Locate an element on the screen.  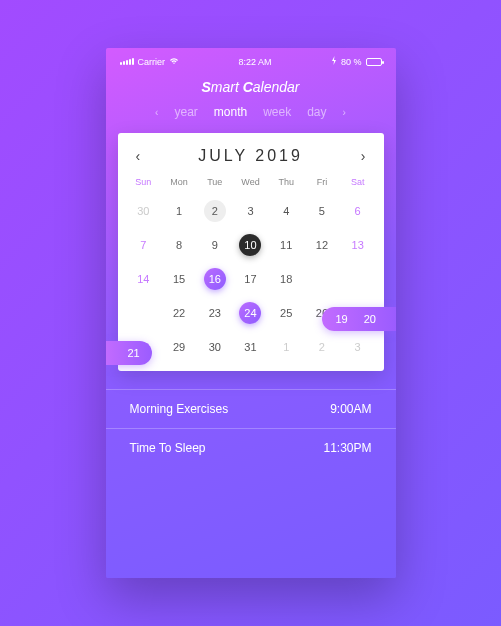
tab-week: week is located at coordinates (277, 112).